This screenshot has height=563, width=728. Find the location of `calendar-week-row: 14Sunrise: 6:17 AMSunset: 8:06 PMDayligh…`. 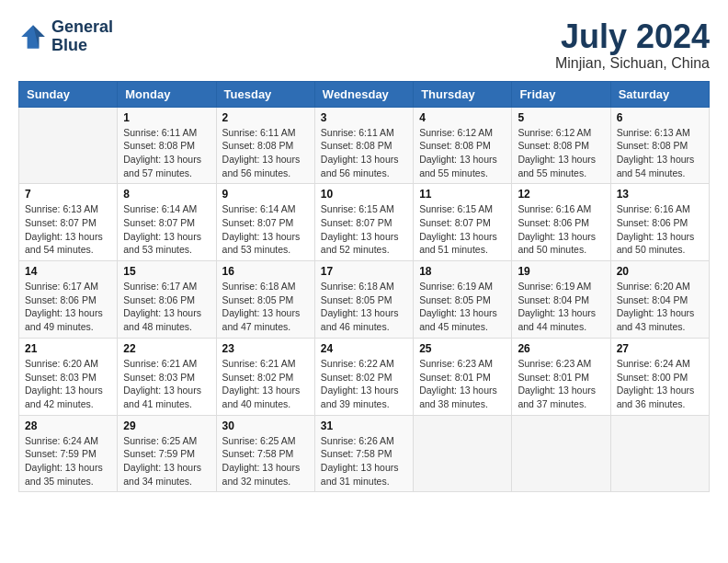

calendar-week-row: 14Sunrise: 6:17 AMSunset: 8:06 PMDayligh… is located at coordinates (364, 300).